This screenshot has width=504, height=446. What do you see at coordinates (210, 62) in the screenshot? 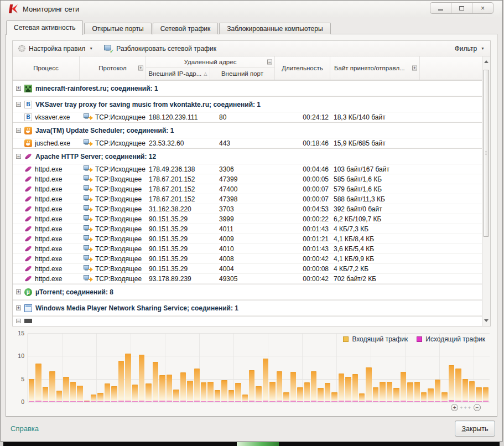
I see `column-header-remote-address: Удаленный адрес −` at bounding box center [210, 62].